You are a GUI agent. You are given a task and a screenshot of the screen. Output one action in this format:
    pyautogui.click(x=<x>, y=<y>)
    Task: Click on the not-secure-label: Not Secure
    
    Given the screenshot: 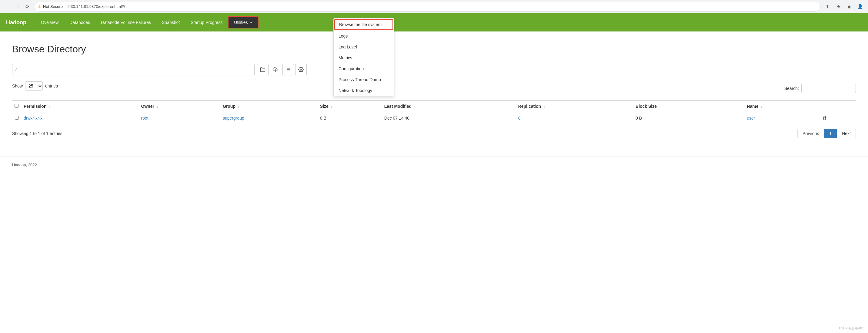 What is the action you would take?
    pyautogui.click(x=53, y=7)
    